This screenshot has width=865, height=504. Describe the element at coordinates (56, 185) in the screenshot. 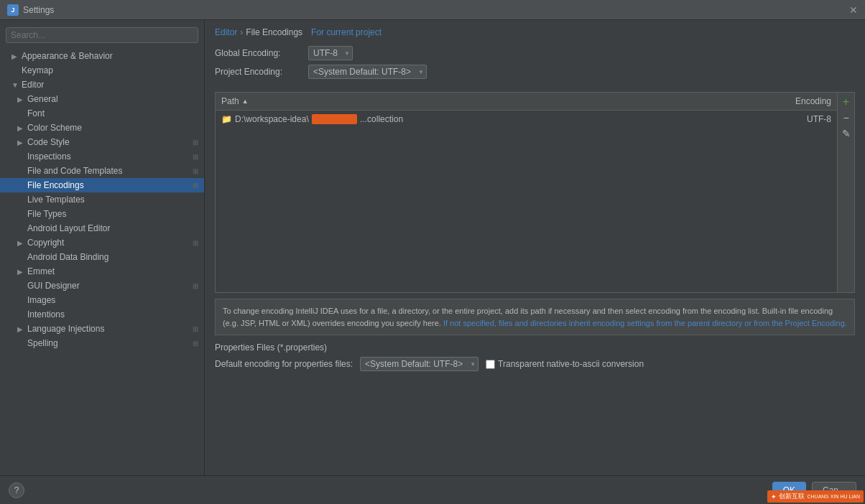

I see `sidebar-item-label: File Encodings` at that location.